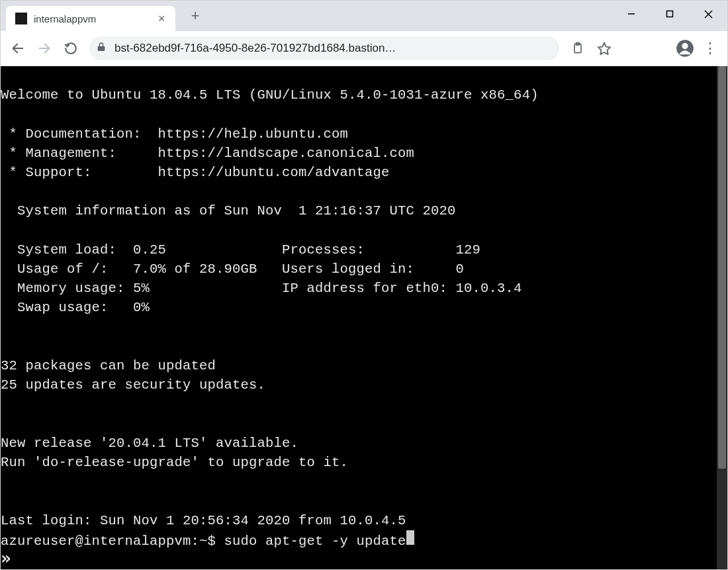 The height and width of the screenshot is (570, 728). Describe the element at coordinates (631, 14) in the screenshot. I see `window-minimize-button` at that location.